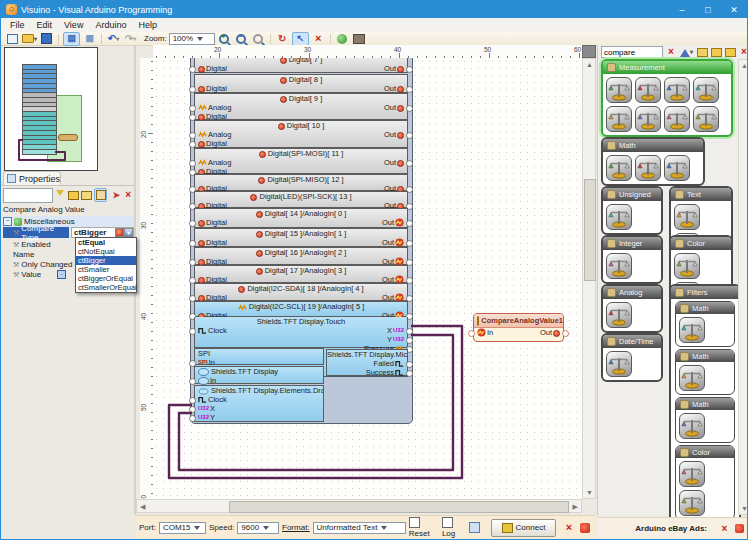  Describe the element at coordinates (242, 39) in the screenshot. I see `zoom-out-icon: −` at that location.